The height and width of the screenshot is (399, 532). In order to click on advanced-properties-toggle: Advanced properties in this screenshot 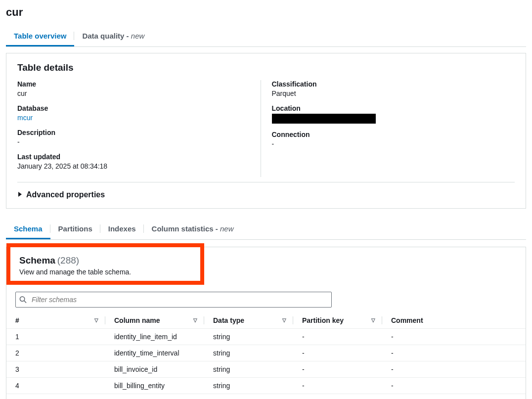, I will do `click(266, 191)`.